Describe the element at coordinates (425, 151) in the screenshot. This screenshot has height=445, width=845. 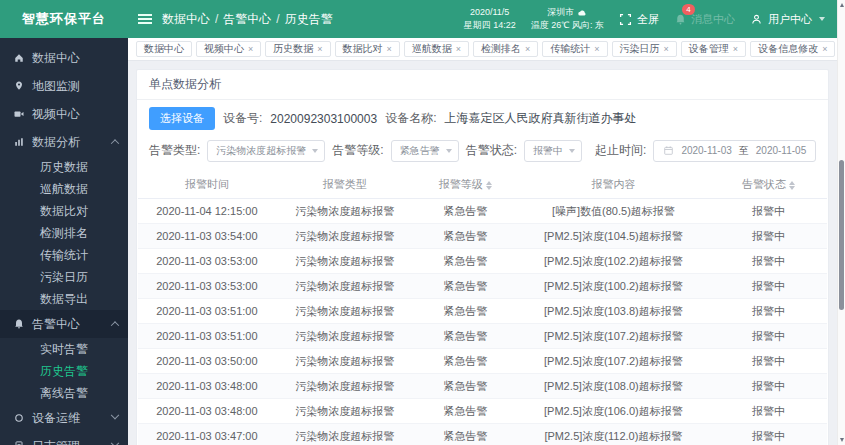
I see `alarm-level-select: 紧急告警` at that location.